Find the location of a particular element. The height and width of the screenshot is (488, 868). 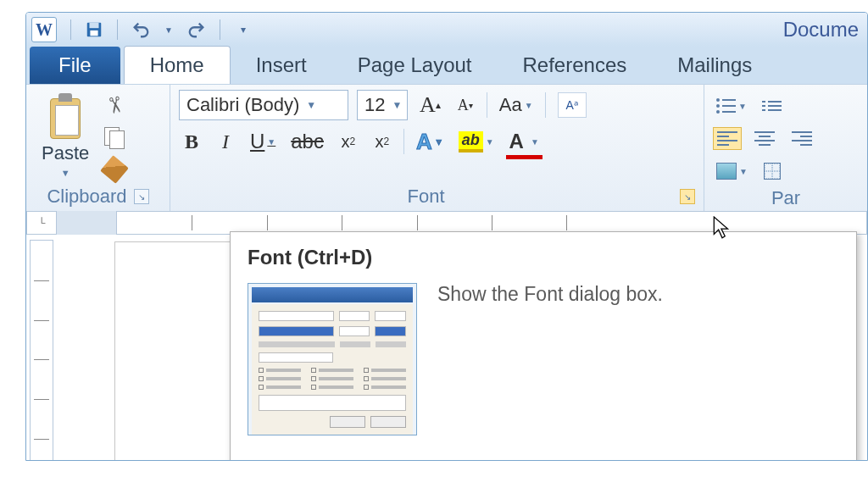

subscript-button: x2 is located at coordinates (348, 141).